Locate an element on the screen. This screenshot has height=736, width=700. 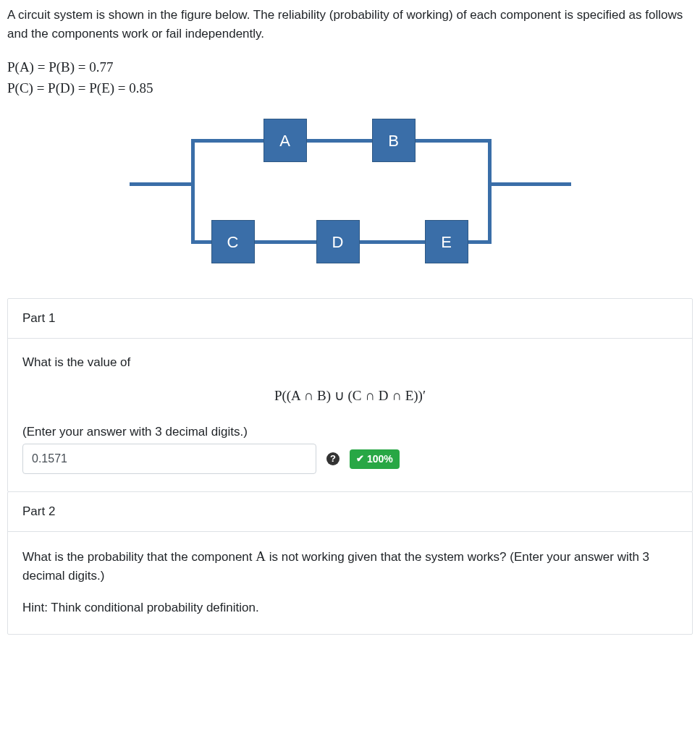
prob-line-2: P(C) = P(D) = P(E) = 0.85 is located at coordinates (350, 88).